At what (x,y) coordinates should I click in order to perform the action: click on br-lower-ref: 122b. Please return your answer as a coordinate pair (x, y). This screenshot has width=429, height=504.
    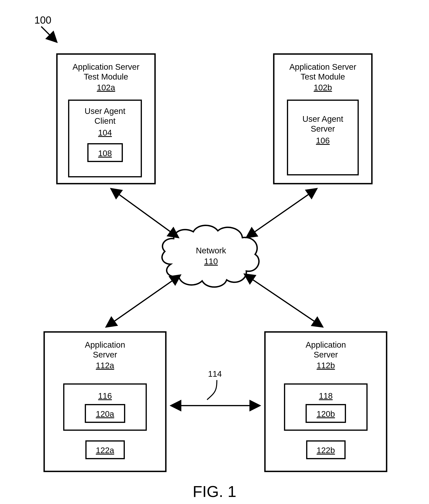
    Looking at the image, I should click on (326, 450).